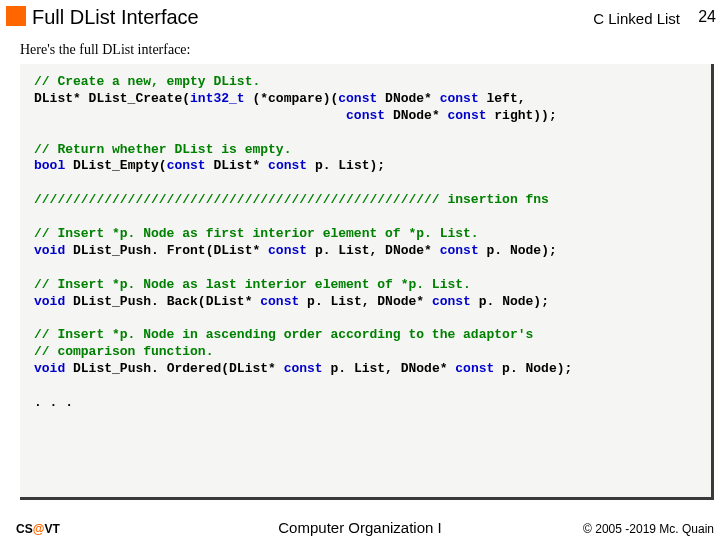 The height and width of the screenshot is (540, 720). Describe the element at coordinates (502, 98) in the screenshot. I see `code-text: left,` at that location.